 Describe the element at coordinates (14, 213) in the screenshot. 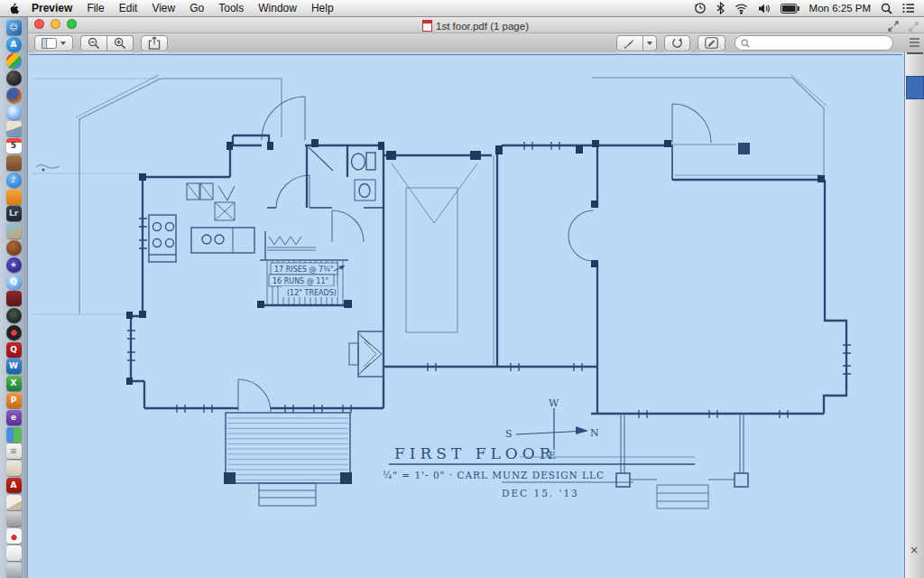

I see `dock-lightroom-glyph: Lr` at that location.